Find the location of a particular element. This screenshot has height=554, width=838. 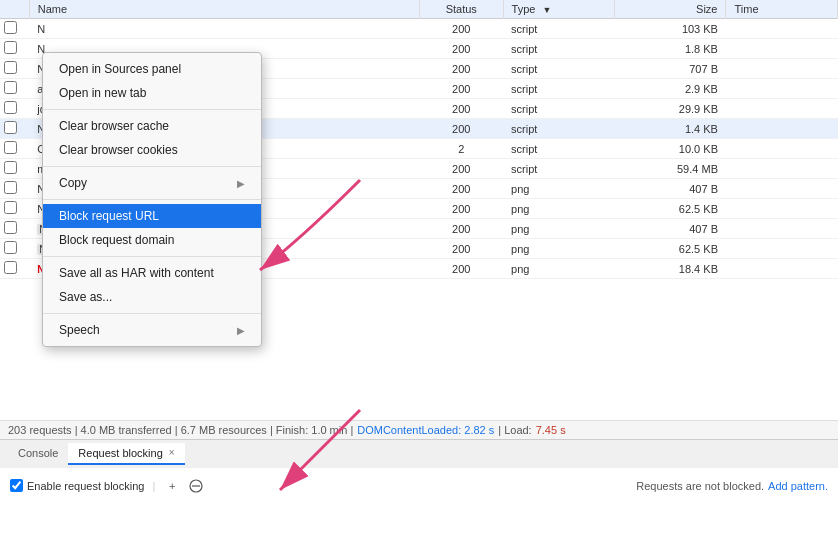

context-menu: Open in Sources panelOpen in new tabClea… is located at coordinates (152, 200).